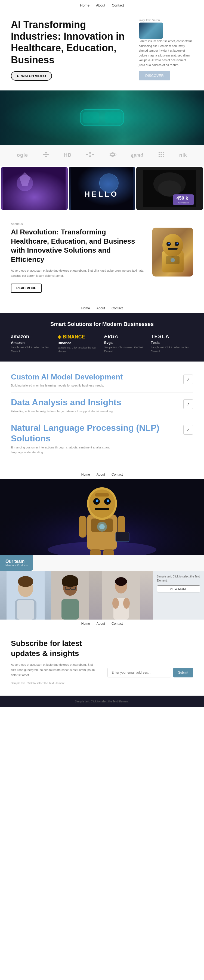 Image resolution: width=204 pixels, height=980 pixels. What do you see at coordinates (125, 342) in the screenshot?
I see `evga-name: Evga` at bounding box center [125, 342].